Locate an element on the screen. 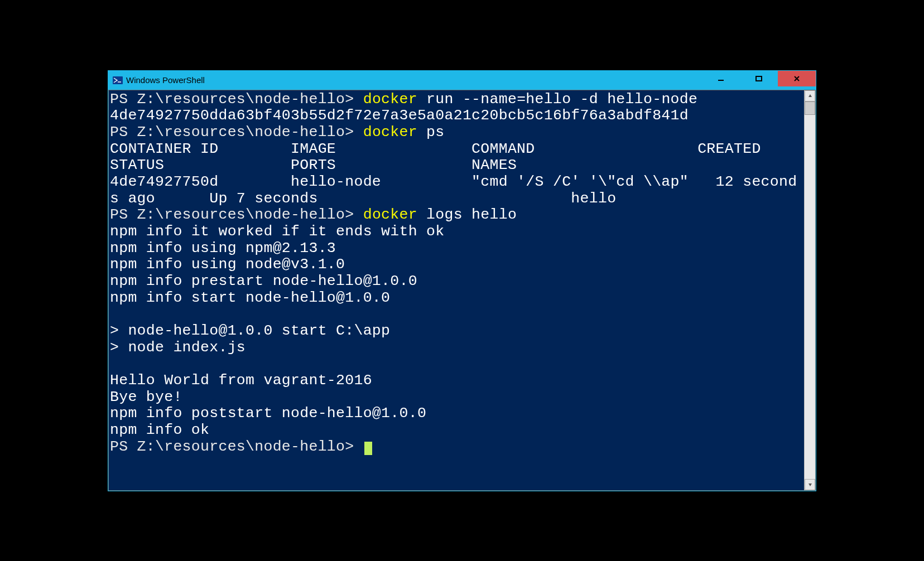 The width and height of the screenshot is (924, 561). close-button is located at coordinates (797, 79).